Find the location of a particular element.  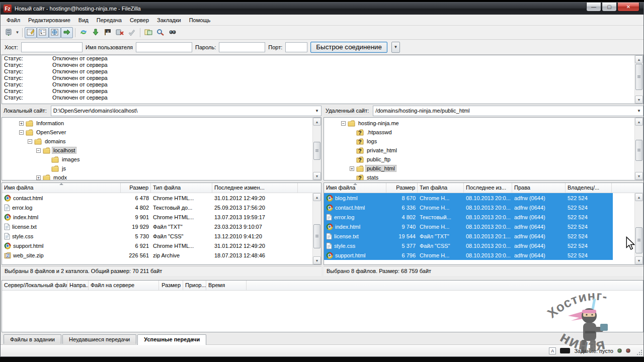

host-input is located at coordinates (52, 47).